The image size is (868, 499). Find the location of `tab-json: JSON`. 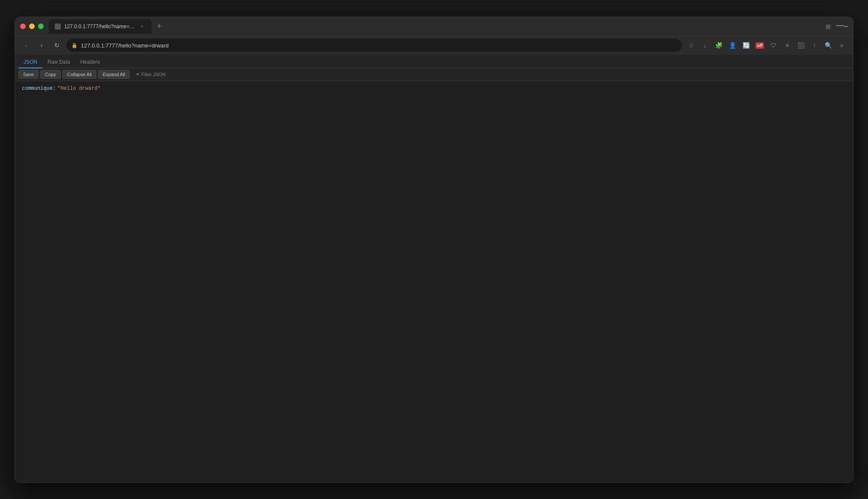

tab-json: JSON is located at coordinates (30, 62).